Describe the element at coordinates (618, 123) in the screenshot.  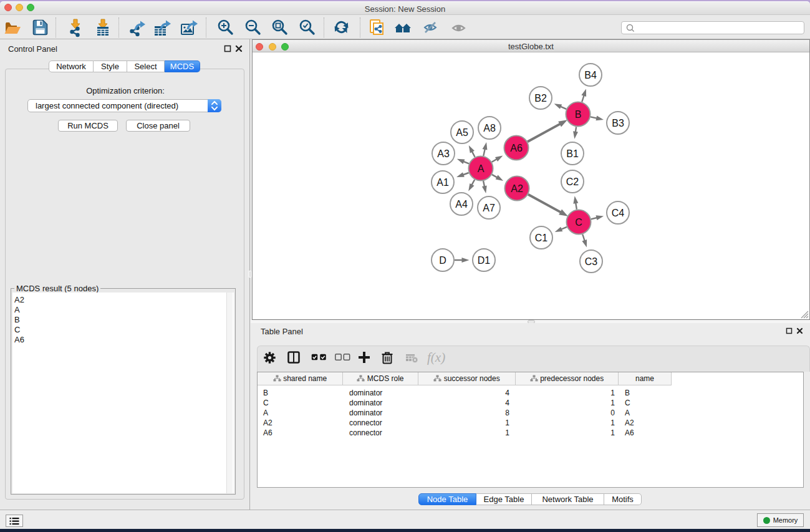
I see `svg-text: B3` at that location.